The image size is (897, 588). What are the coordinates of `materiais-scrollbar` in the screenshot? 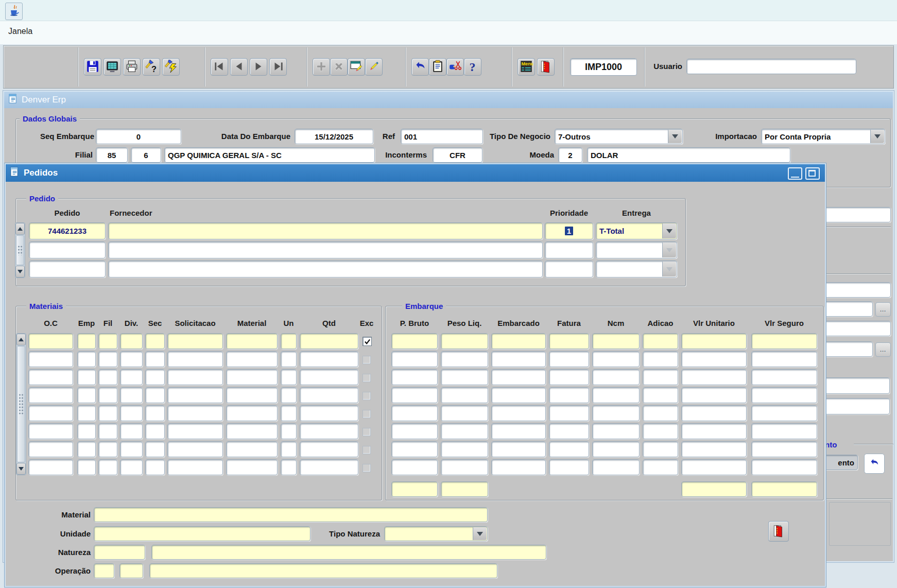 It's located at (21, 404).